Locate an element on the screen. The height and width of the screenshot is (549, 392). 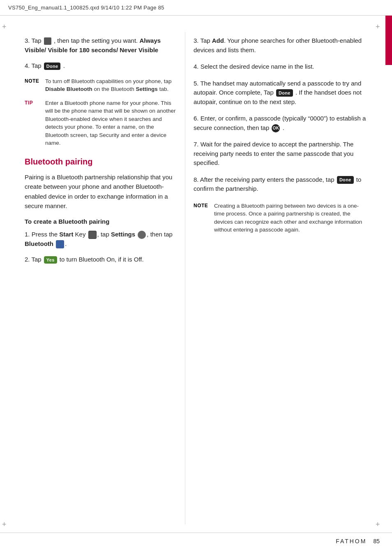
footer-bar: FATHOM 85 is located at coordinates (196, 541).